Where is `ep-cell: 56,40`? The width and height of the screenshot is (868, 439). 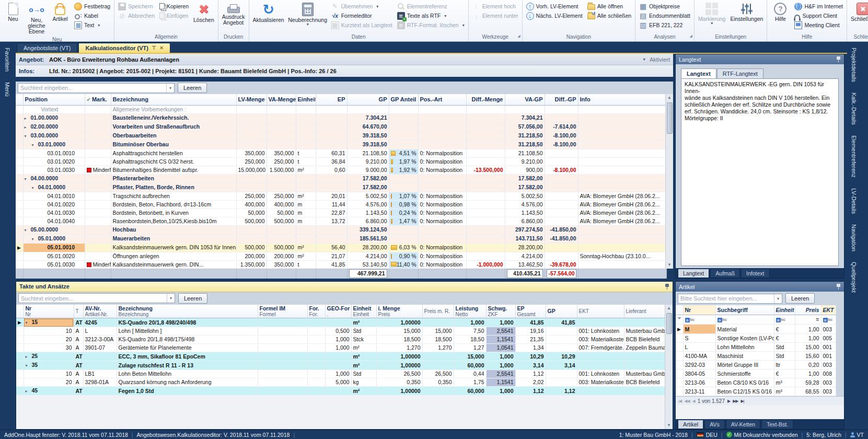 ep-cell: 56,40 is located at coordinates (331, 248).